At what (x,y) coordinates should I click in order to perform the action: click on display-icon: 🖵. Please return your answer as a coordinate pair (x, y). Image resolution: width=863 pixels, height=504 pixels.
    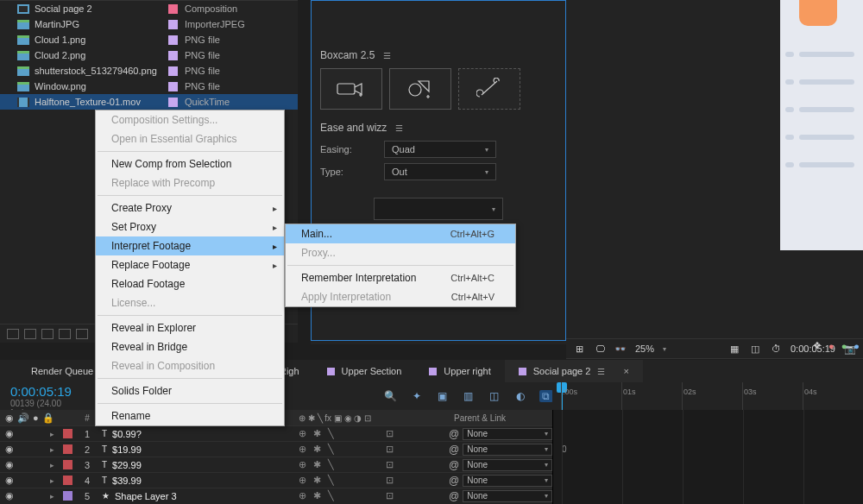
    Looking at the image, I should click on (600, 349).